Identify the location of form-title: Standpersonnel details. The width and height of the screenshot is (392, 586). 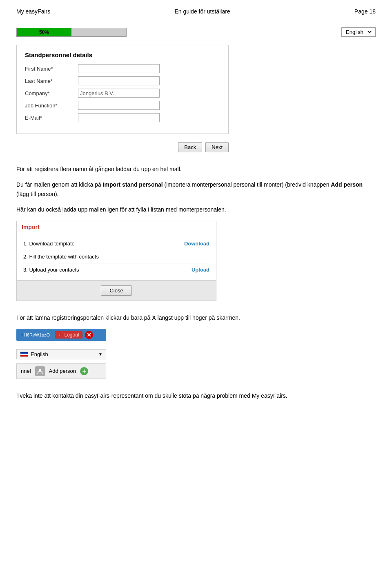
(122, 55).